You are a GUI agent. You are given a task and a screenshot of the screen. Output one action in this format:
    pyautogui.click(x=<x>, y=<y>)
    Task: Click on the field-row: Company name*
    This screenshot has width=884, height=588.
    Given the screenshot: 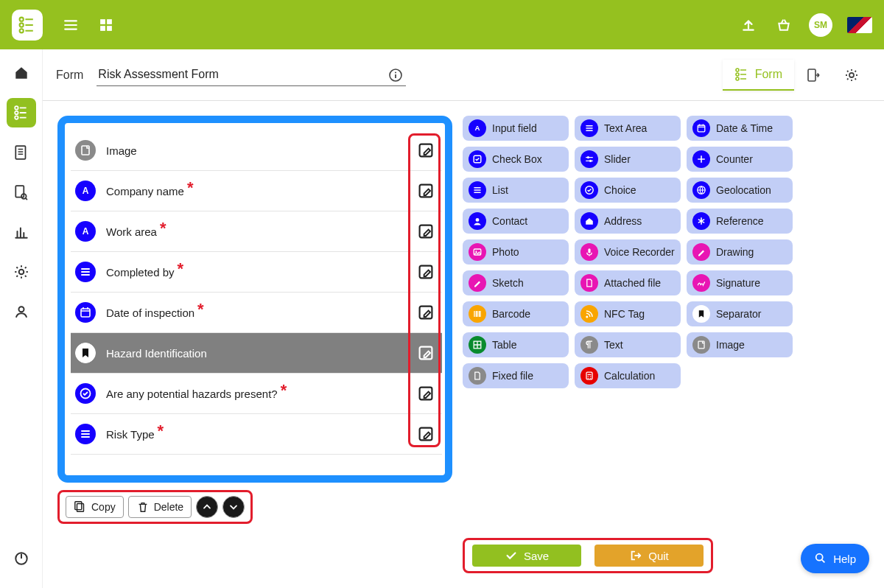 What is the action you would take?
    pyautogui.click(x=256, y=192)
    